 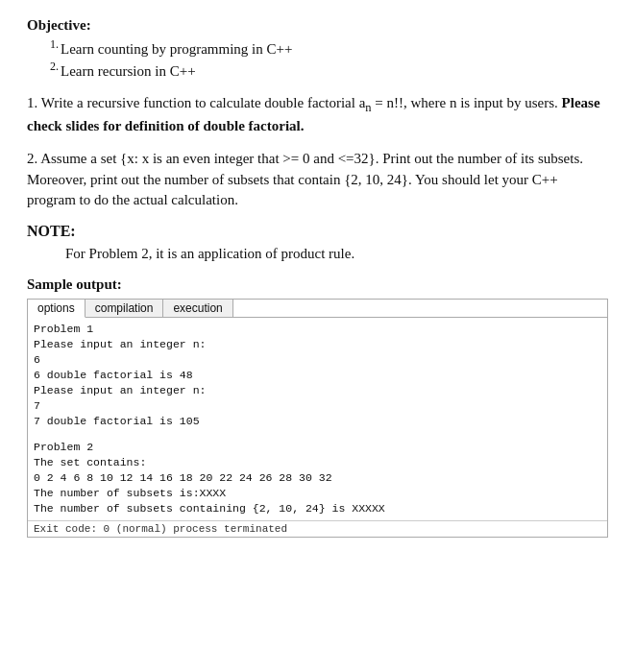 I want to click on problem-2-content: 2. Assume a set {x: x is an even integer…, so click(x=305, y=180).